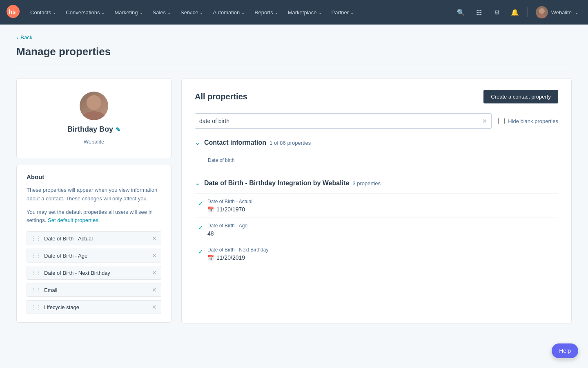  Describe the element at coordinates (521, 96) in the screenshot. I see `create-property-button: Create a contact property` at that location.